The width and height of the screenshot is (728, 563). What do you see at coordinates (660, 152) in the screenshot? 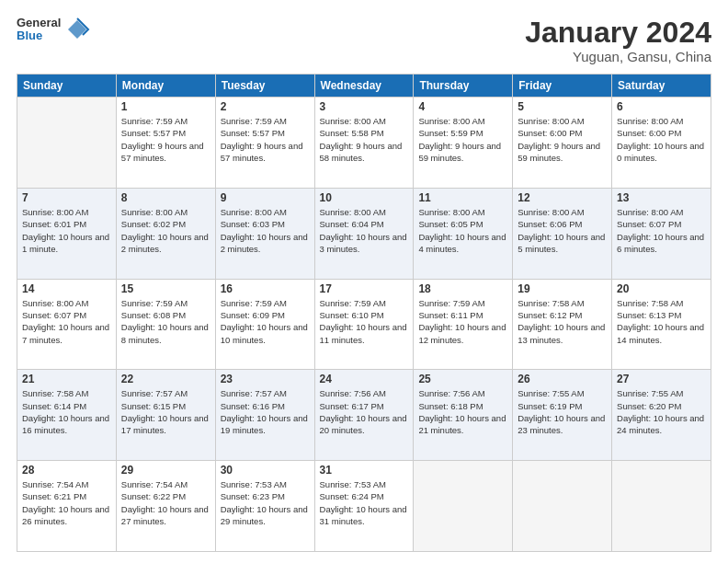
I see `daylight-text: Daylight: 10 hours and 0 minutes.` at bounding box center [660, 152].